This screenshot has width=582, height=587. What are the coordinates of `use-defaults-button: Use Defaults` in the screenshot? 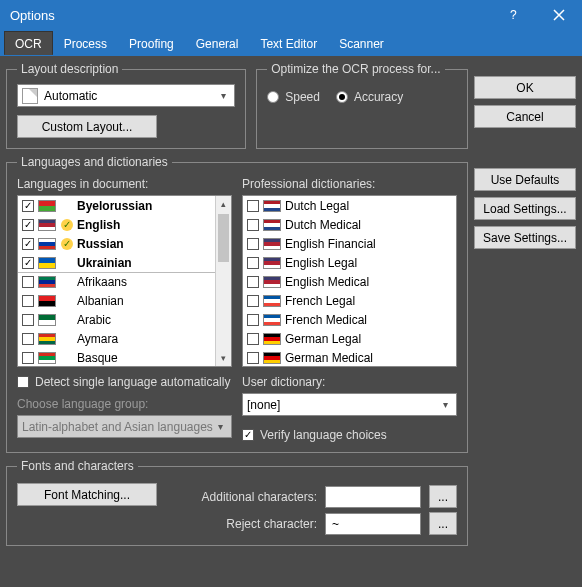 It's located at (525, 180).